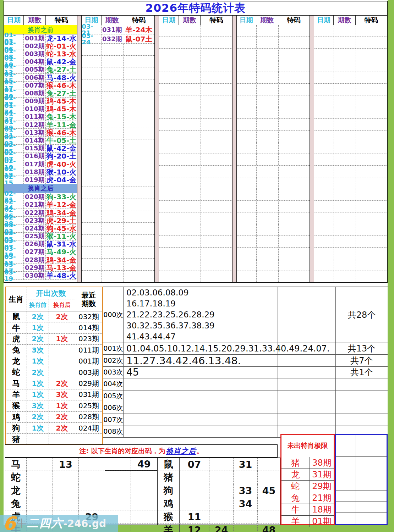 The width and height of the screenshot is (394, 532). Describe the element at coordinates (89, 299) in the screenshot. I see `stats-header-recent: 最近期数` at that location.